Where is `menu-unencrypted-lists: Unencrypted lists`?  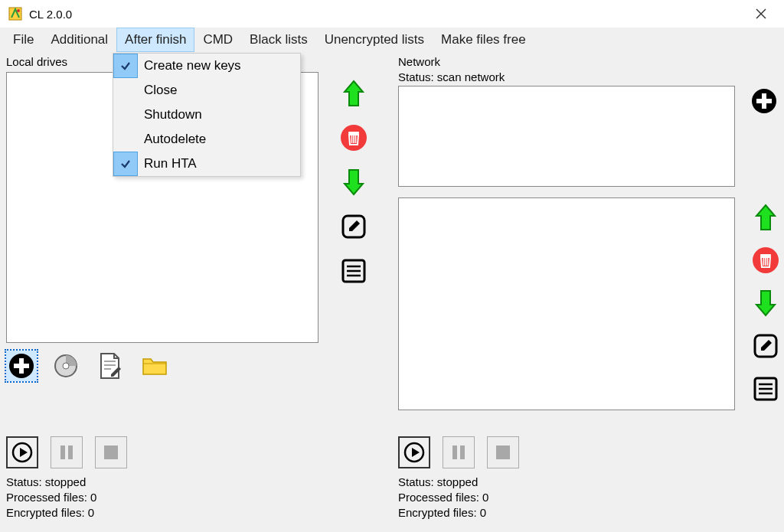 menu-unencrypted-lists: Unencrypted lists is located at coordinates (374, 40).